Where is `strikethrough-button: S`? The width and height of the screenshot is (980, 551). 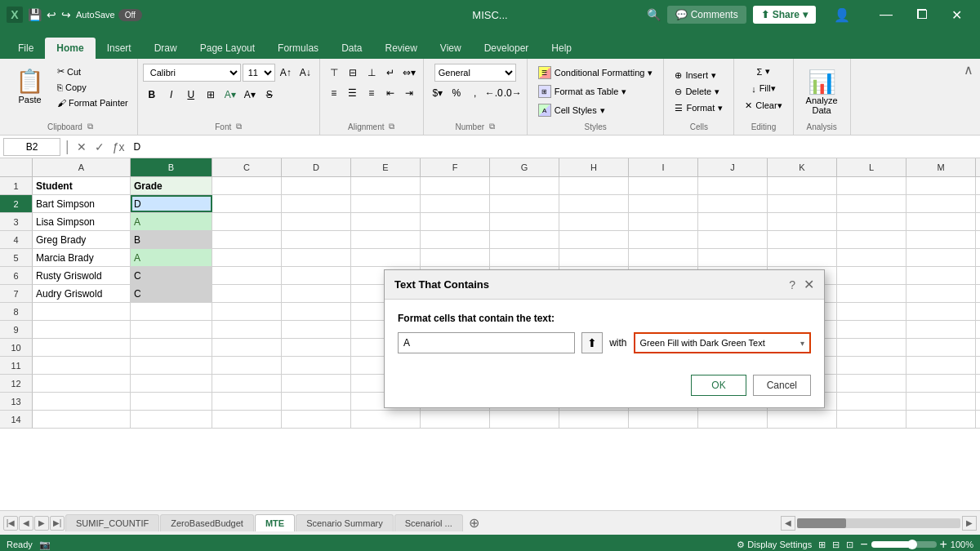 strikethrough-button: S is located at coordinates (270, 95).